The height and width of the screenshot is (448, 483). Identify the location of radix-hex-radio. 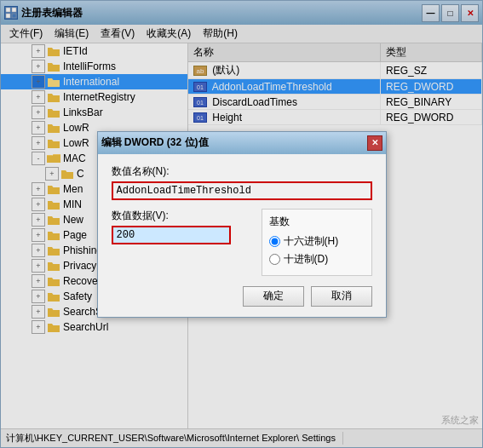
(274, 242).